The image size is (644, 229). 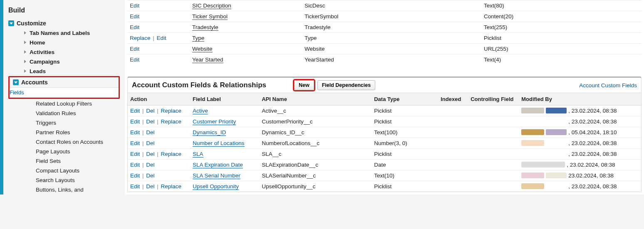 What do you see at coordinates (62, 23) in the screenshot?
I see `sidebar-item-customize: Customize` at bounding box center [62, 23].